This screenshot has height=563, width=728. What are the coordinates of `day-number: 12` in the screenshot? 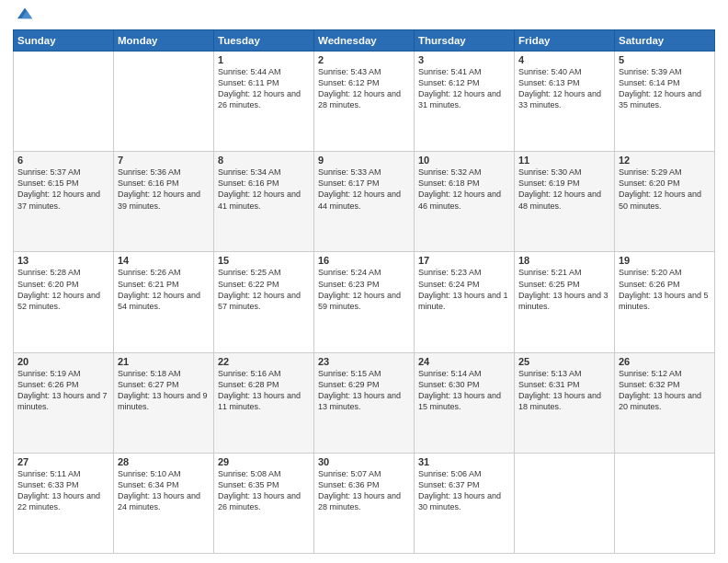 It's located at (665, 160).